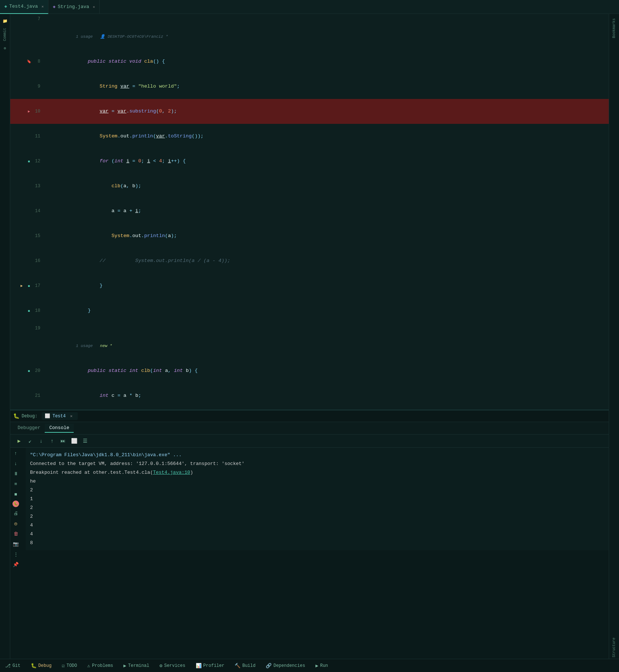  What do you see at coordinates (89, 666) in the screenshot?
I see `problems-icon: ⚠` at bounding box center [89, 666].